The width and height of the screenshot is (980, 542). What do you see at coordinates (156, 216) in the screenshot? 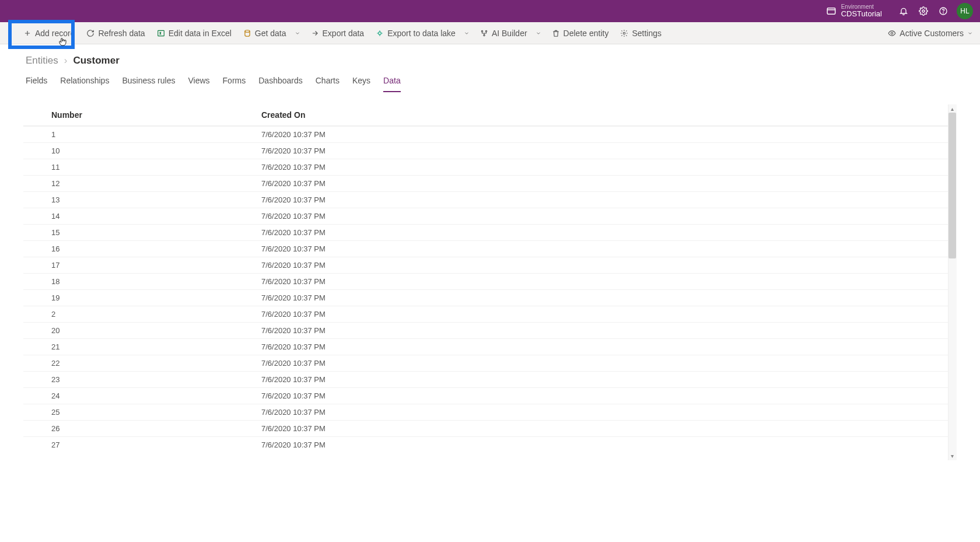
I see `cell-number: 14` at bounding box center [156, 216].